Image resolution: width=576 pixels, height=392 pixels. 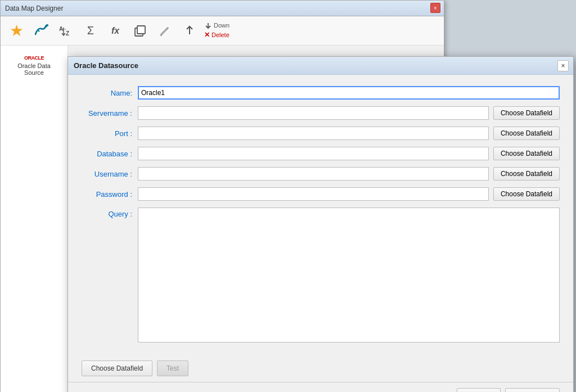 What do you see at coordinates (110, 114) in the screenshot?
I see `servername-label: Servername :` at bounding box center [110, 114].